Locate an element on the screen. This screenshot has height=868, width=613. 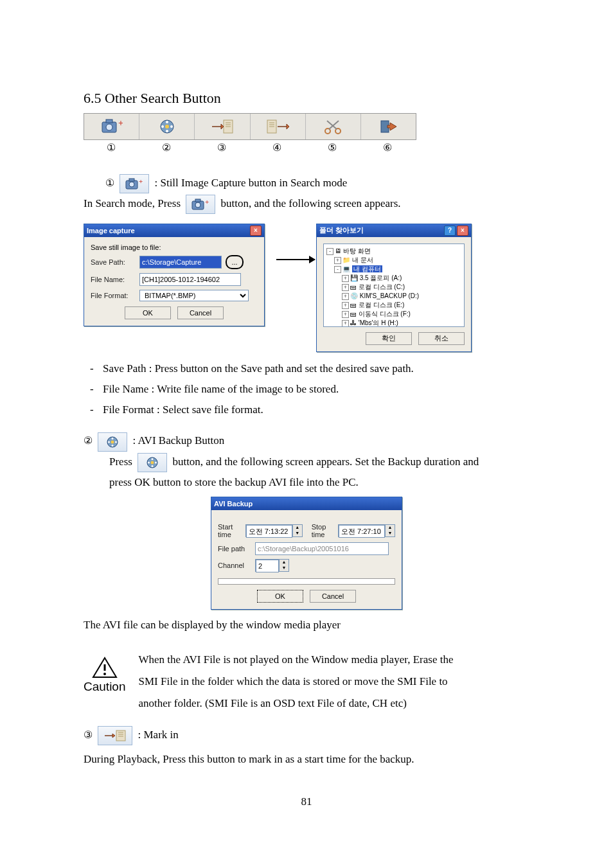
tree-d: KIM'S_BACKUP (D:) is located at coordinates (389, 296).